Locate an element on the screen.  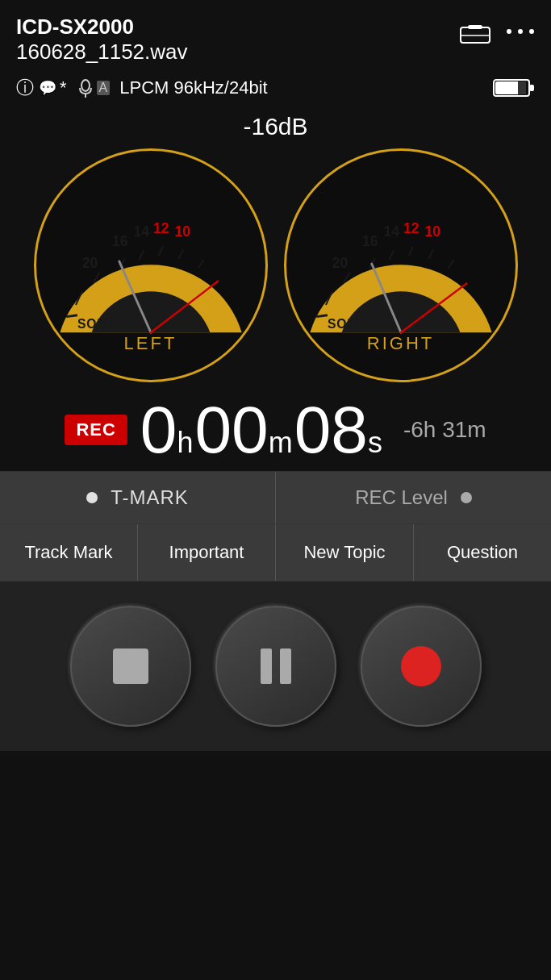
mic-indicator: A is located at coordinates (94, 88).